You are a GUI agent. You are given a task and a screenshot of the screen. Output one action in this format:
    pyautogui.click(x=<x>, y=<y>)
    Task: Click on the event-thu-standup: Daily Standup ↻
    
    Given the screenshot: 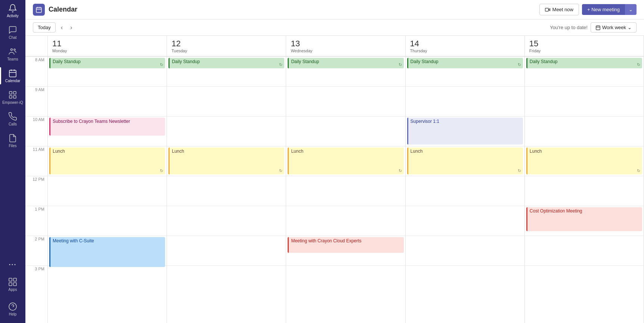 What is the action you would take?
    pyautogui.click(x=465, y=63)
    